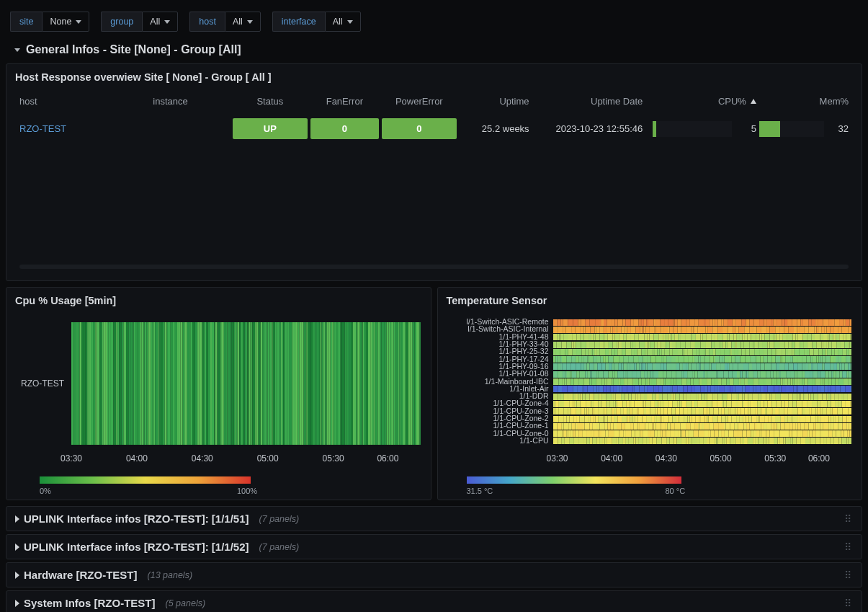  What do you see at coordinates (802, 101) in the screenshot?
I see `th-mem: Mem%` at bounding box center [802, 101].